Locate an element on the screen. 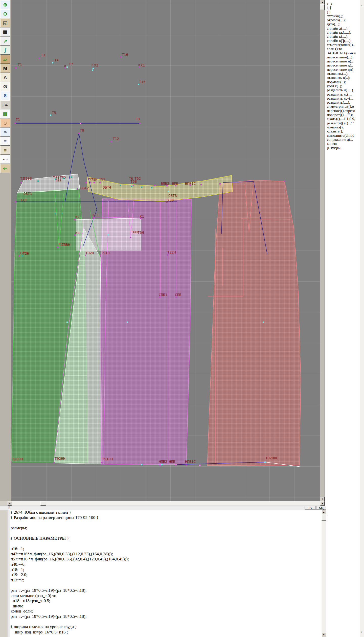  command-item: отложить(...); is located at coordinates (342, 74).